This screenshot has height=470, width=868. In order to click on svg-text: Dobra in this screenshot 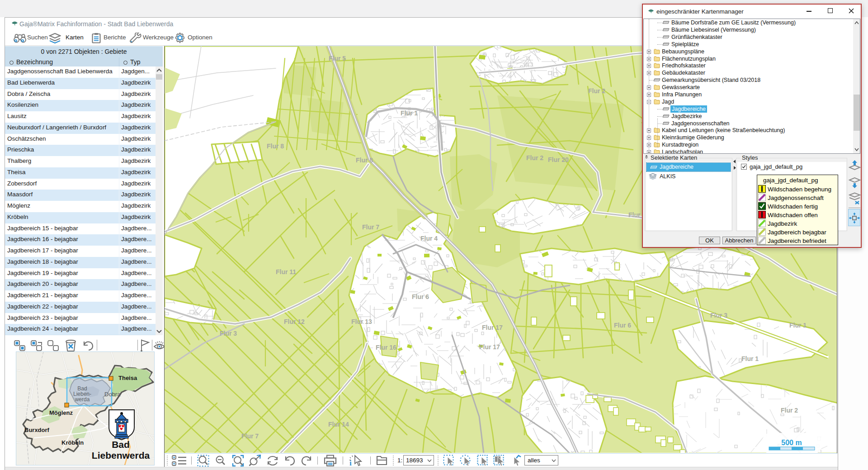, I will do `click(113, 394)`.